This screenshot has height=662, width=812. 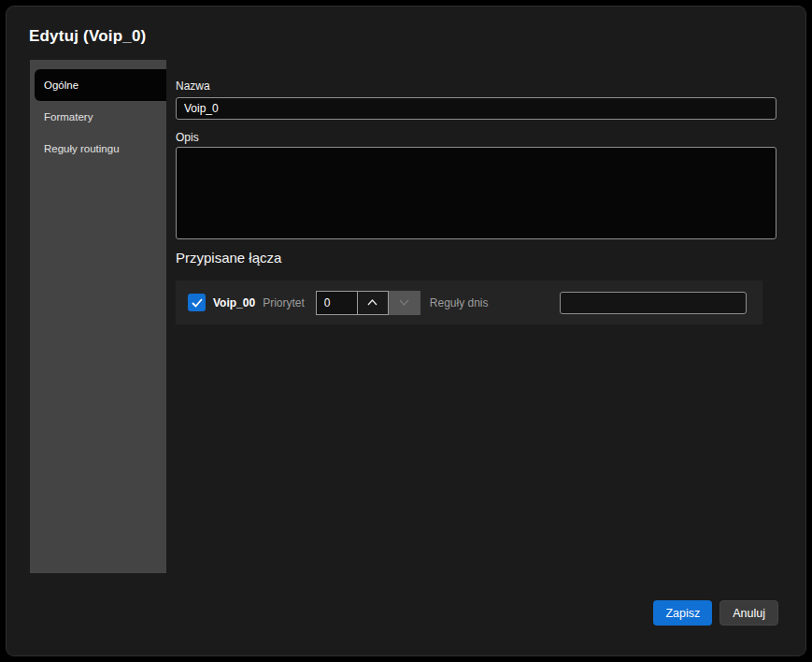 I want to click on priority-spinner, so click(x=368, y=303).